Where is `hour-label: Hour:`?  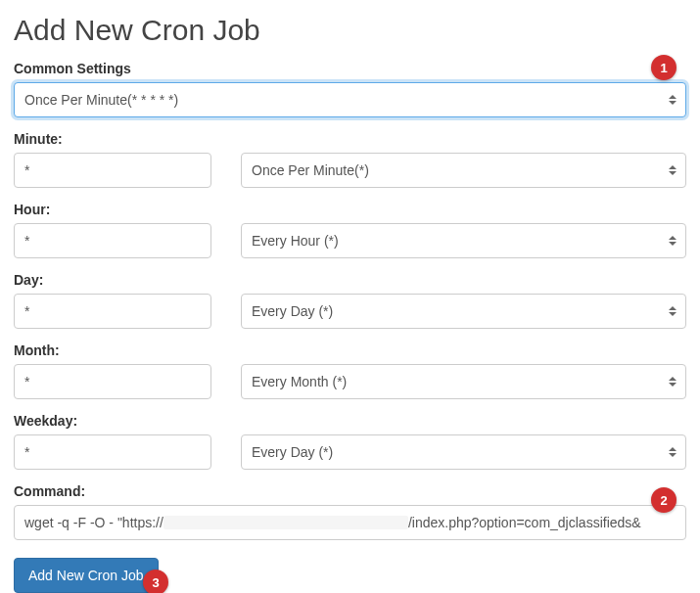
hour-label: Hour: is located at coordinates (350, 209).